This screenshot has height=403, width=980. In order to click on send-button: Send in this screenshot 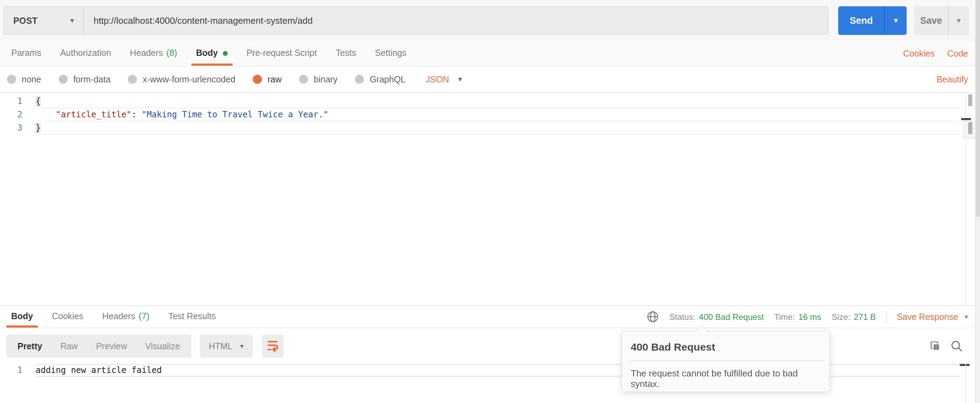, I will do `click(861, 21)`.